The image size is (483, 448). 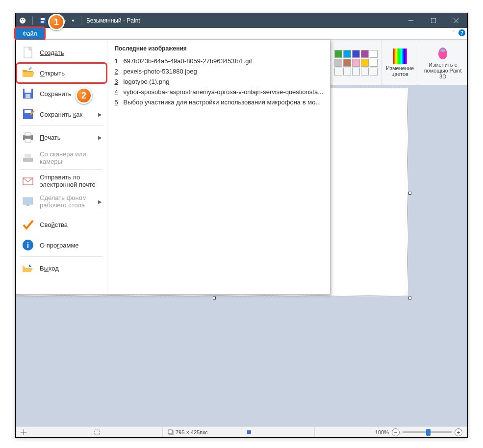 I want to click on recent-title: Последние изображения, so click(x=219, y=49).